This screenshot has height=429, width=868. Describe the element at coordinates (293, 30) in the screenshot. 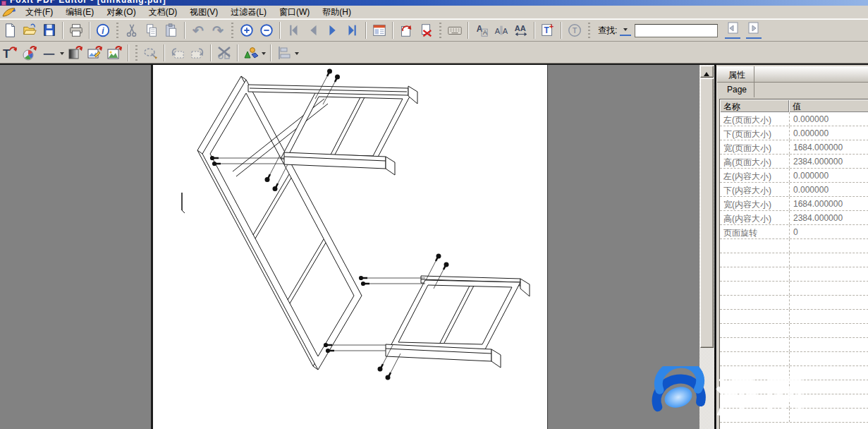

I see `first-page-button` at that location.